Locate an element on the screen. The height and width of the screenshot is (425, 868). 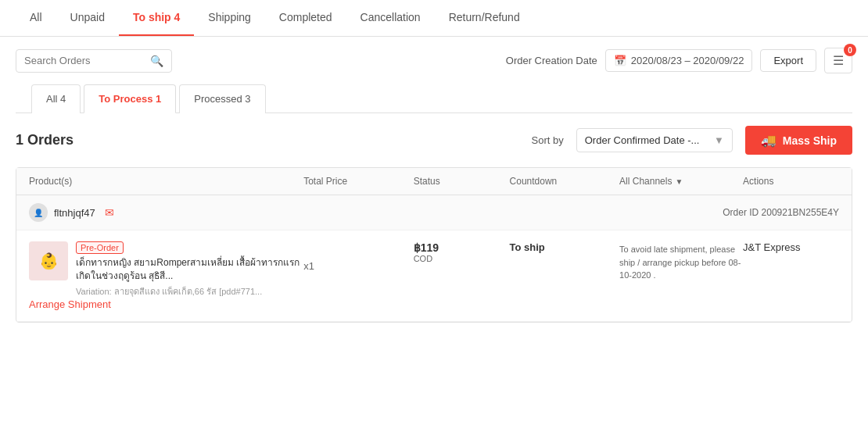
notification-badge: 0 is located at coordinates (850, 50).